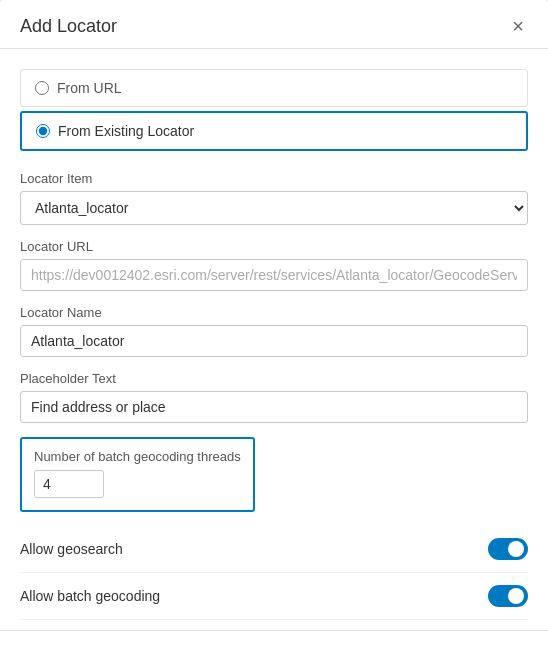  I want to click on allow-geosearch-thumb, so click(516, 549).